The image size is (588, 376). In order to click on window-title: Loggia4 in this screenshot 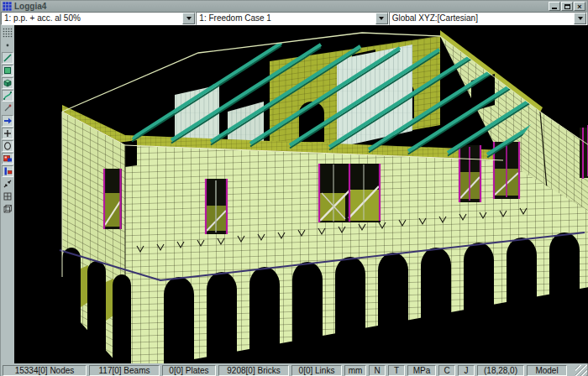, I will do `click(281, 7)`.